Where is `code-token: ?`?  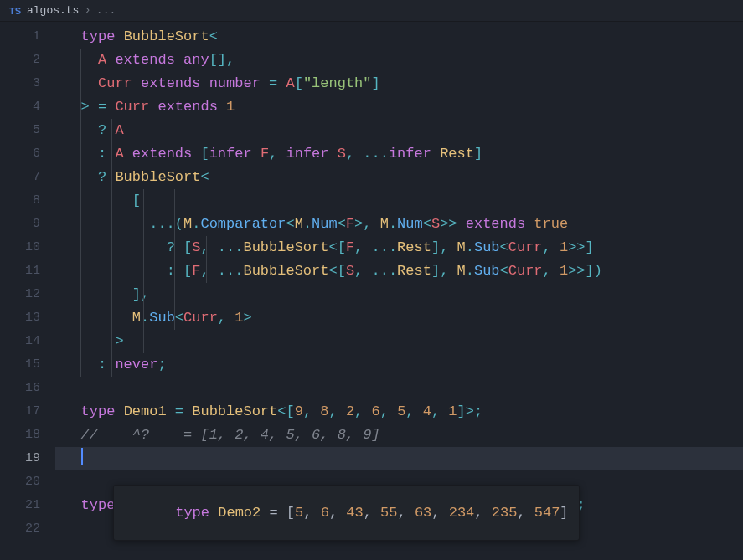
code-token: ? is located at coordinates (102, 177).